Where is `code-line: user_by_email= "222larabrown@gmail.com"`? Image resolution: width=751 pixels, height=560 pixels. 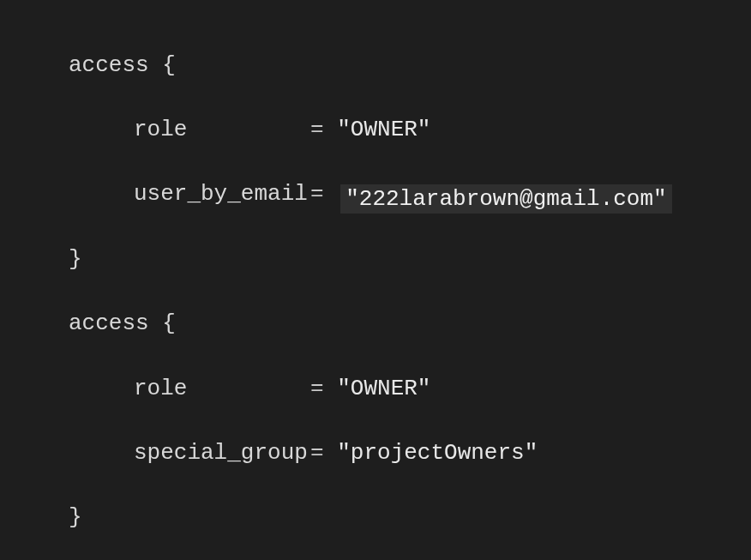
code-line: user_by_email= "222larabrown@gmail.com" is located at coordinates (376, 195).